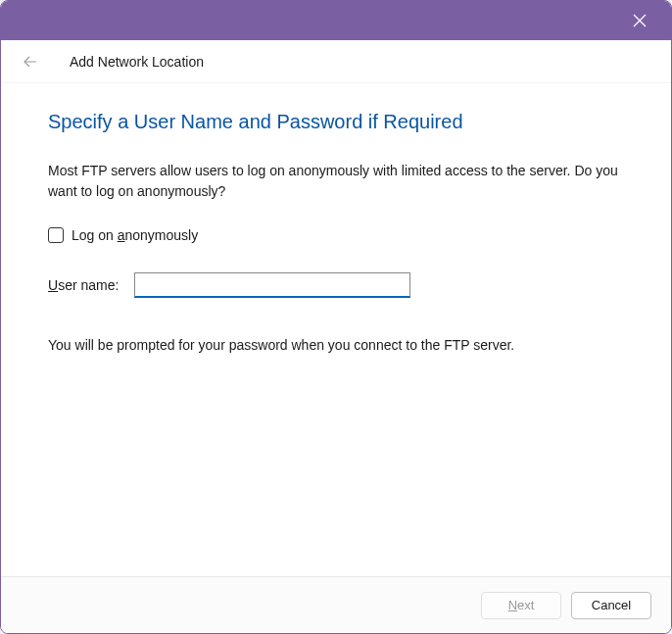 The image size is (672, 634). Describe the element at coordinates (336, 62) in the screenshot. I see `header-row: Add Network Location` at that location.